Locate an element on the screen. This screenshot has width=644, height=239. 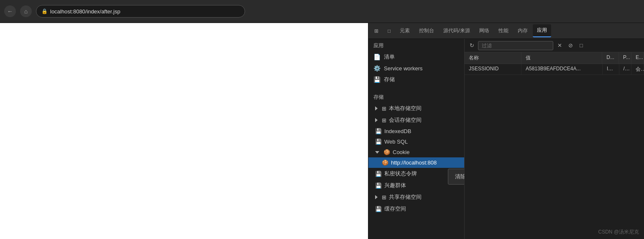
refresh-button: ↻ is located at coordinates (472, 46).